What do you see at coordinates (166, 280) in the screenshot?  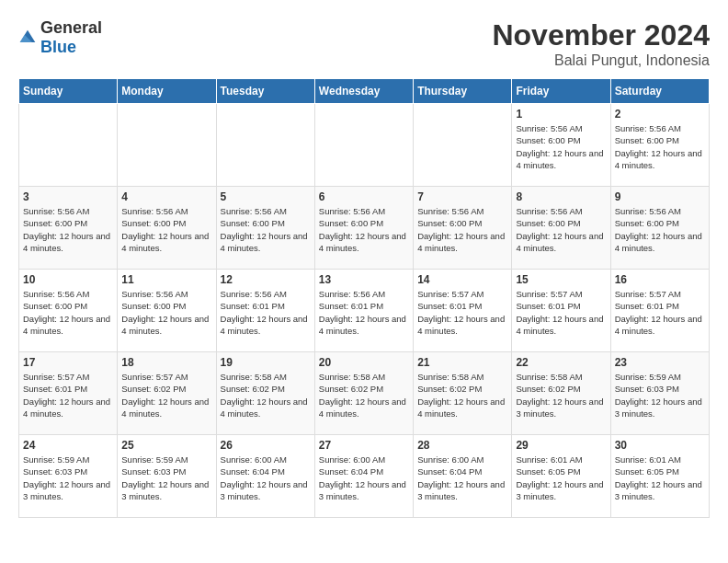 I see `day-number: 11` at bounding box center [166, 280].